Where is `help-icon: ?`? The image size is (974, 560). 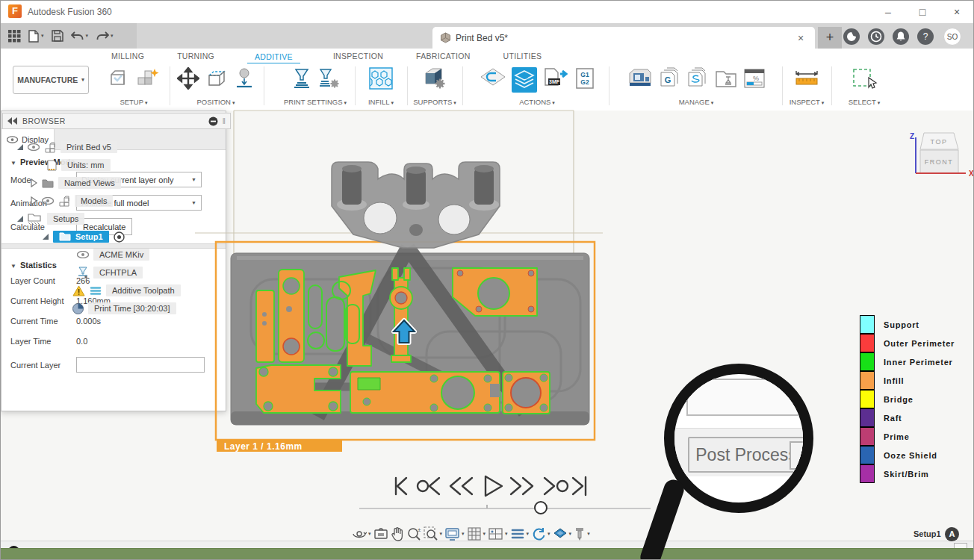
help-icon: ? is located at coordinates (925, 37).